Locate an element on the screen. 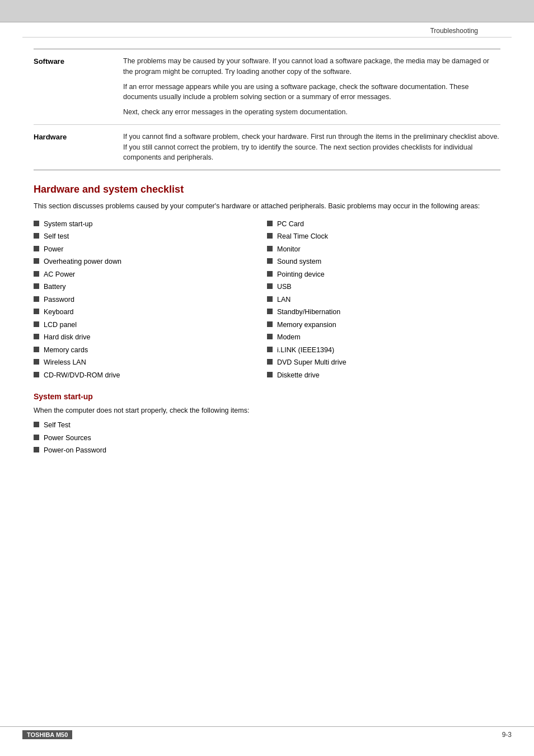  software-row: Software The problems may be caused by y… is located at coordinates (267, 87).